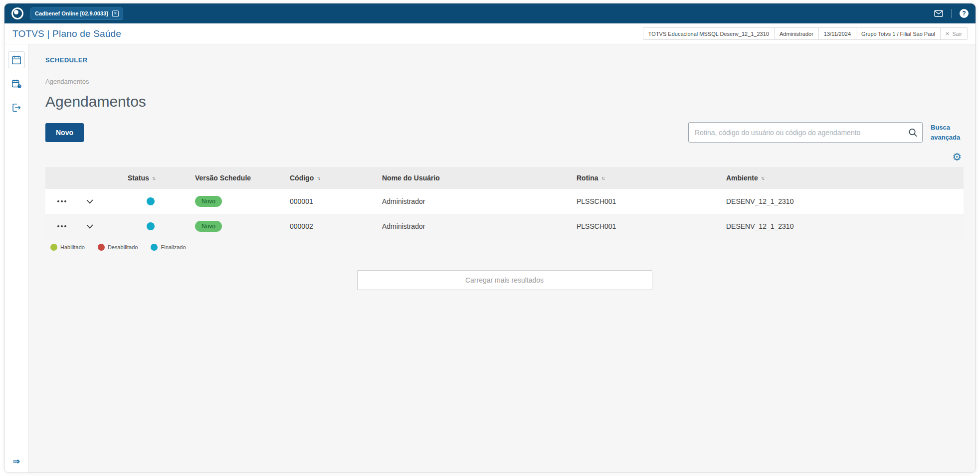 This screenshot has width=980, height=476. What do you see at coordinates (54, 247) in the screenshot?
I see `legend-dot-habilitado` at bounding box center [54, 247].